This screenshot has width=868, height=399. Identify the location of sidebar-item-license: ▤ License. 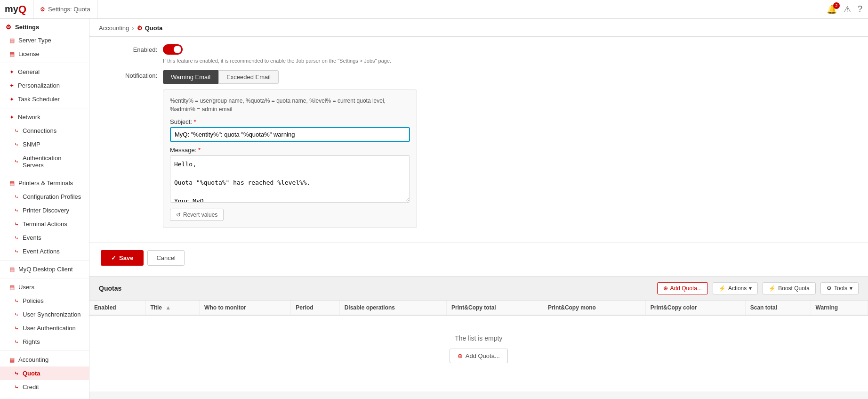
(44, 54).